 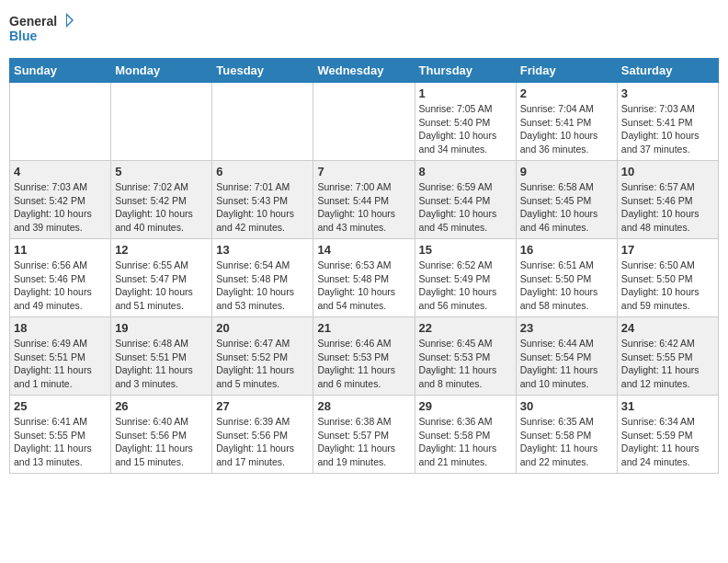 I want to click on calendar-cell: 18Sunrise: 6:49 AM Sunset: 5:51 PM Dayli…, so click(x=61, y=357).